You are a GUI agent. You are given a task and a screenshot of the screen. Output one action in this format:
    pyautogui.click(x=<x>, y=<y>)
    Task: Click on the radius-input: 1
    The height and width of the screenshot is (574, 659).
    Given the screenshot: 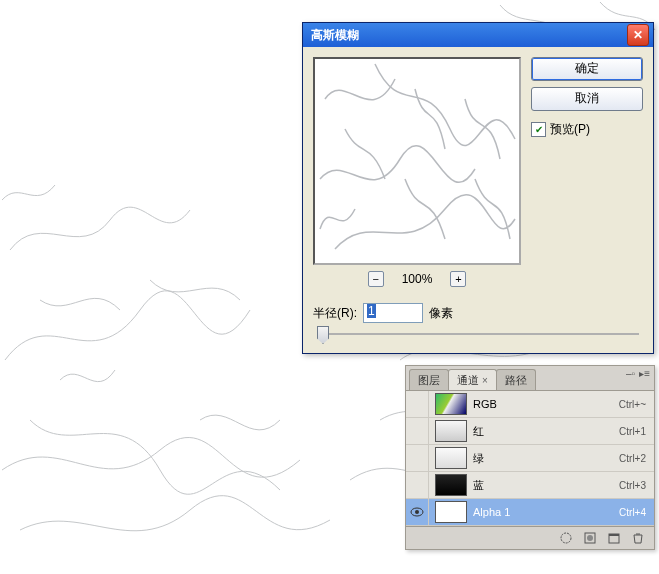 What is the action you would take?
    pyautogui.click(x=393, y=313)
    